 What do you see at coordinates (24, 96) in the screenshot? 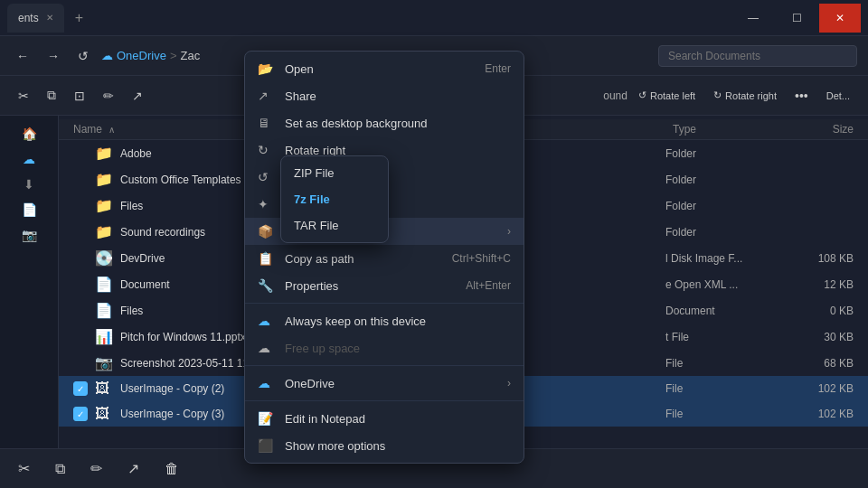
I see `cut-icon: ✂` at bounding box center [24, 96].